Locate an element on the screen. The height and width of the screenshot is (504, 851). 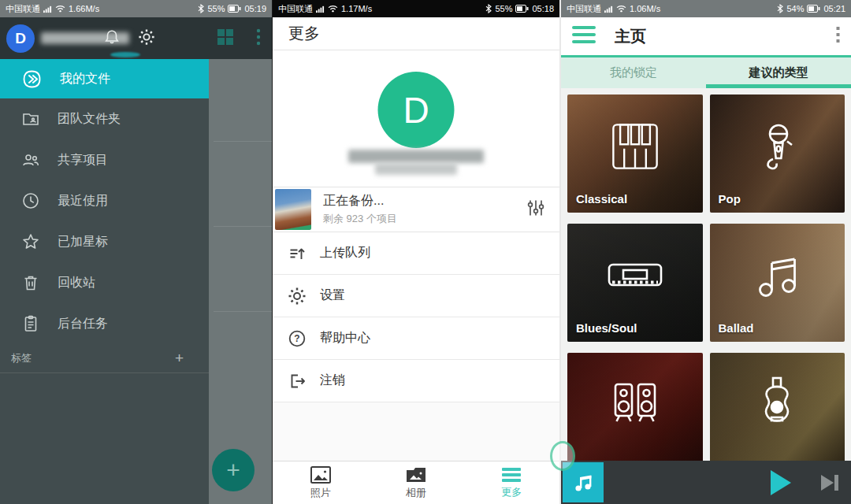
drawer-item-starred: 已加星标 is located at coordinates (104, 242).